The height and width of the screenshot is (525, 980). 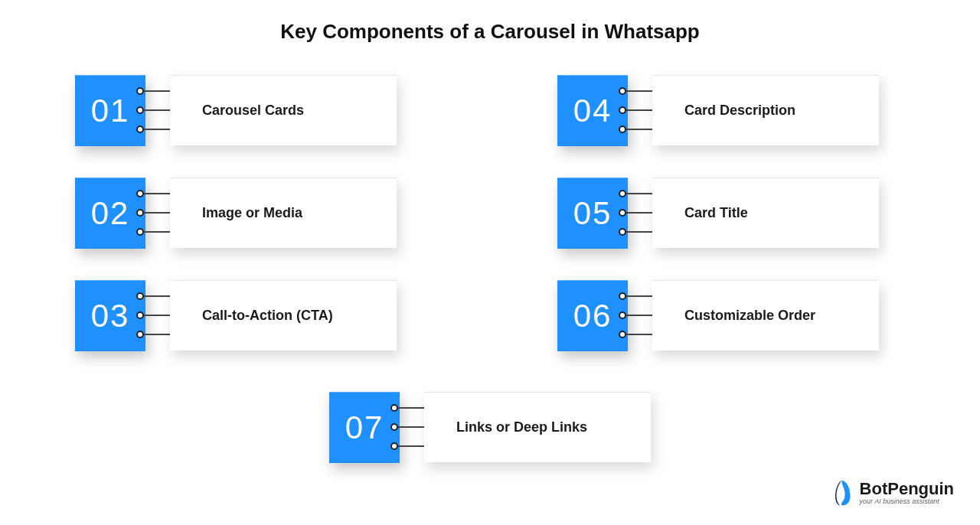 What do you see at coordinates (766, 213) in the screenshot?
I see `item-label: Card Title` at bounding box center [766, 213].